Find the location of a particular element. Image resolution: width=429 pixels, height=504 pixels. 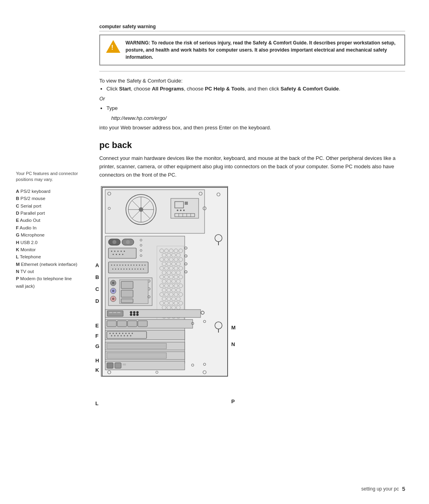

intro-section: To view the Safety & Comfort Guide: Clic… is located at coordinates (252, 104).